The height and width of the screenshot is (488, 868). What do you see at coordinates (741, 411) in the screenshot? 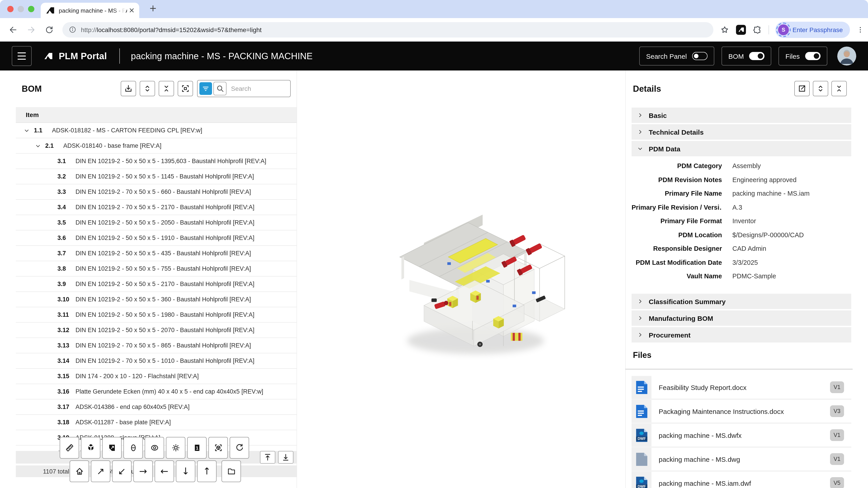
I see `file-row: Packaging Maintenance Instructions.docxV…` at bounding box center [741, 411].